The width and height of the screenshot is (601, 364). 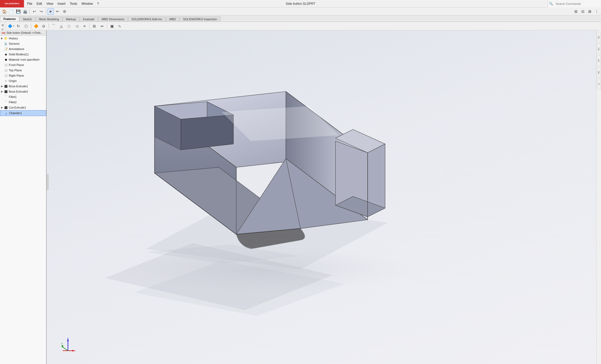 I want to click on ft-sep3, so click(x=90, y=26).